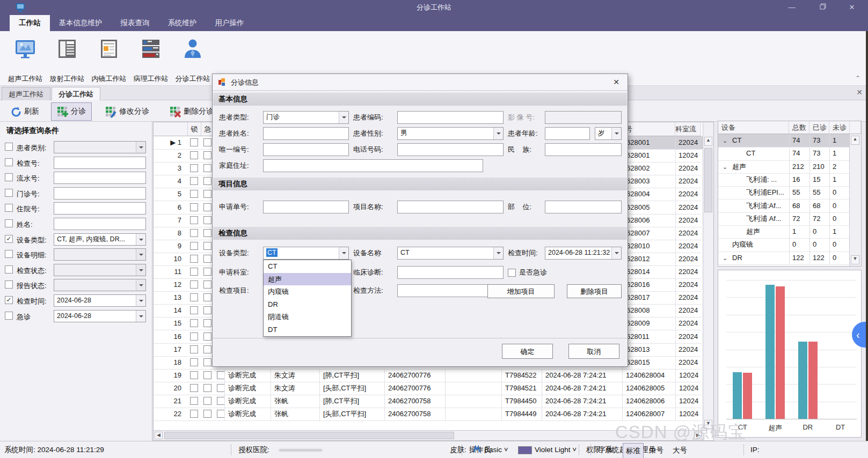  Describe the element at coordinates (9, 300) in the screenshot. I see `filter-checkbox-10: ✓` at that location.